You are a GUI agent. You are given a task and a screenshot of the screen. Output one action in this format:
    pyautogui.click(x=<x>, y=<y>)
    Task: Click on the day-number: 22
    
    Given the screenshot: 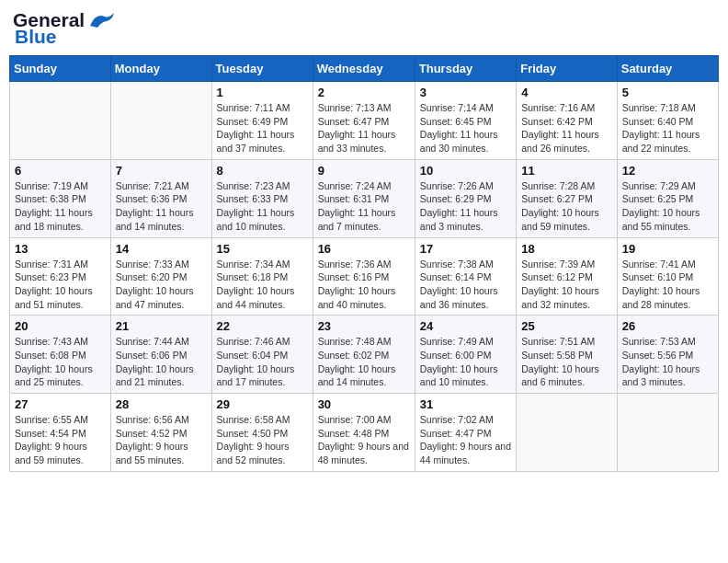 What is the action you would take?
    pyautogui.click(x=263, y=326)
    